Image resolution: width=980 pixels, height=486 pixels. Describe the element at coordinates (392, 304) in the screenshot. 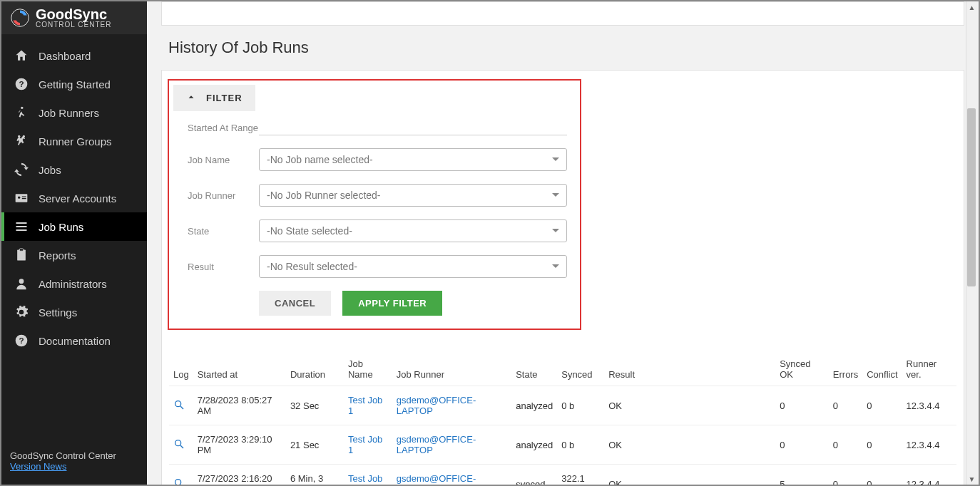

I see `apply-filter-button: APPLY FILTER` at that location.